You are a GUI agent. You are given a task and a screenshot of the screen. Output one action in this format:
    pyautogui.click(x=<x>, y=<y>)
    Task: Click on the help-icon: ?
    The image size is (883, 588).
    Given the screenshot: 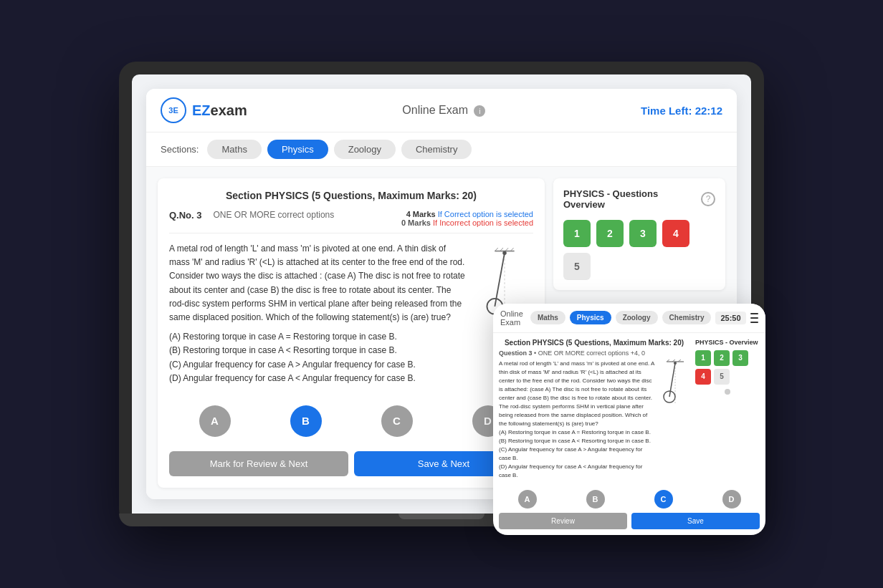 What is the action you would take?
    pyautogui.click(x=708, y=199)
    